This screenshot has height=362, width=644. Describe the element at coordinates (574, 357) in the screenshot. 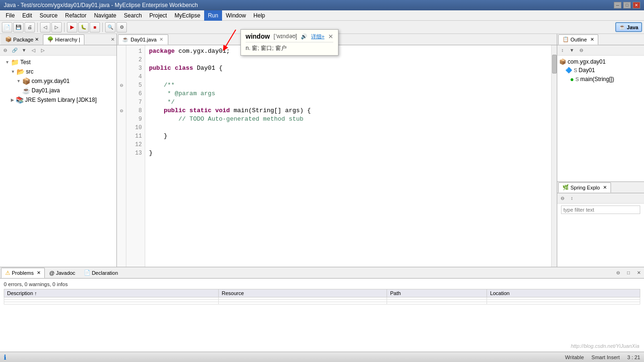

I see `writable-status: Writable` at that location.